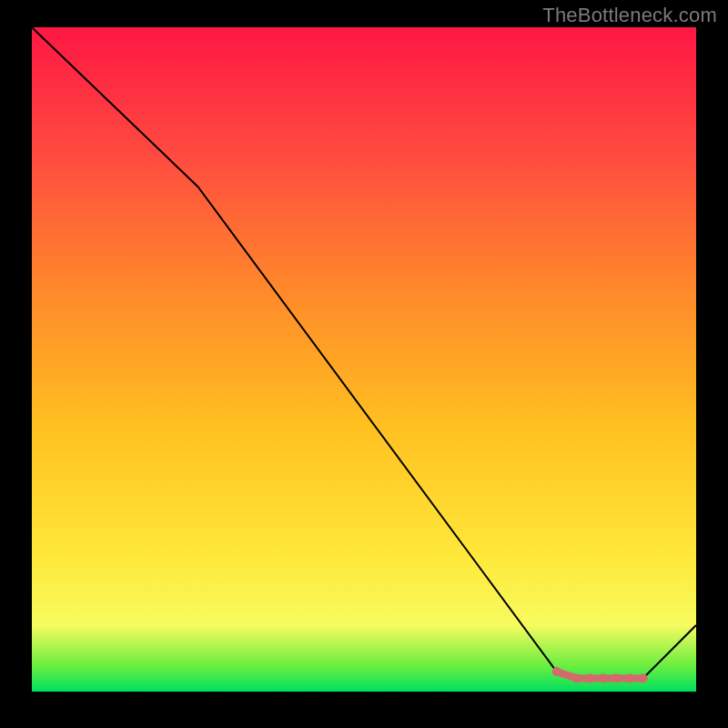 The height and width of the screenshot is (728, 728). I want to click on watermark-link: TheBottleneck.com, so click(630, 15).